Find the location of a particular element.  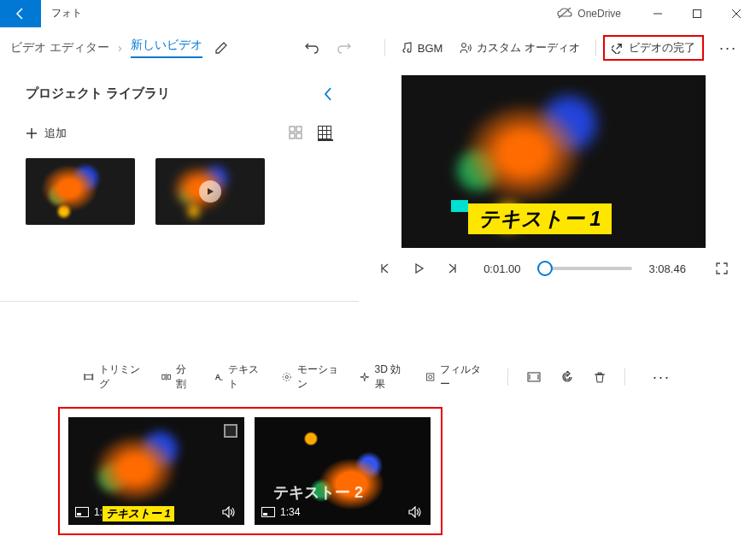

filter-icon is located at coordinates (431, 377).